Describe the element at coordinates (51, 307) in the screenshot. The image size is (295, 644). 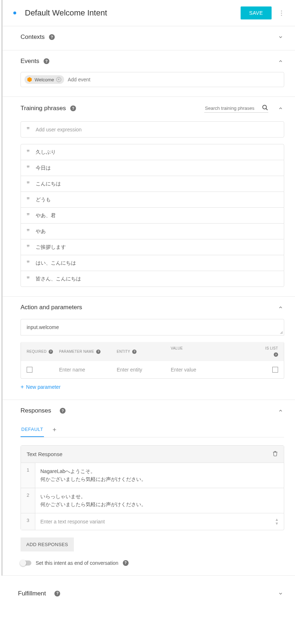
I see `action-title: Action and parameters` at that location.